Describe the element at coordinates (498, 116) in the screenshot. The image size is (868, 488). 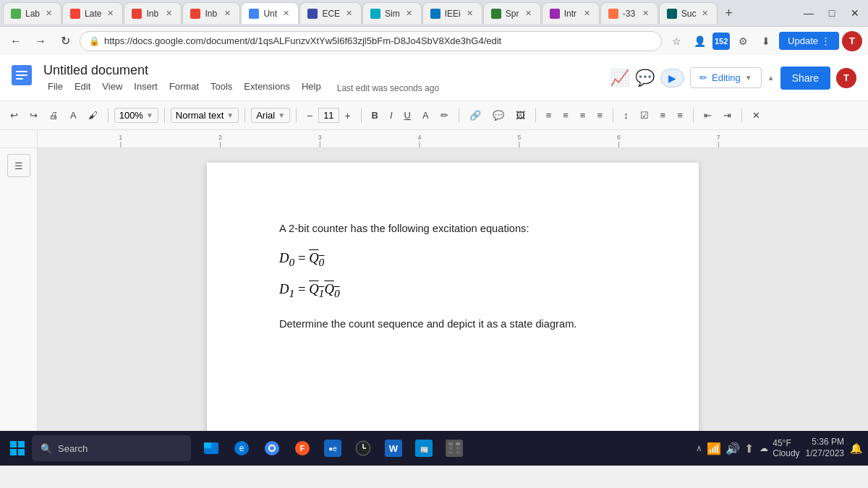
I see `comment-toolbar-button: 💬` at that location.